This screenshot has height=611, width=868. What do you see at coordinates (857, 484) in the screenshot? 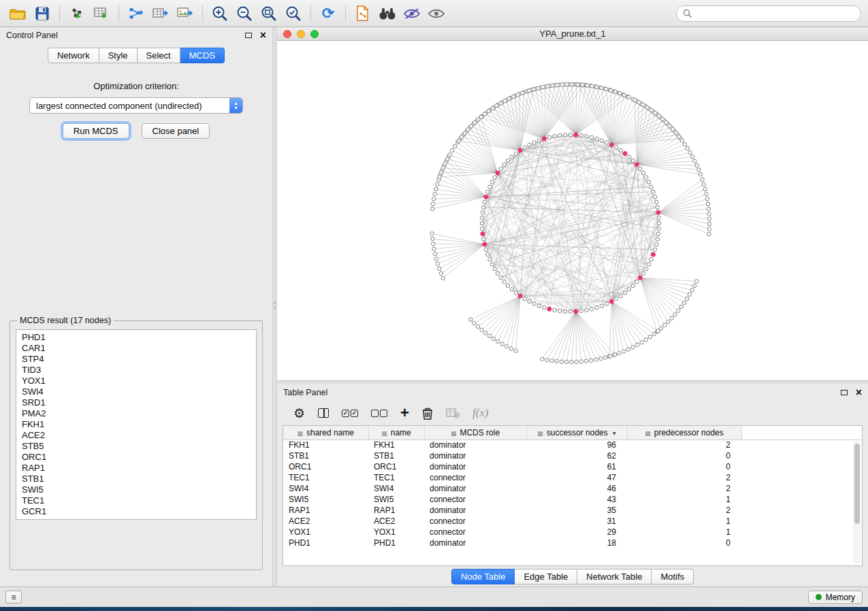
I see `scrollbar-thumb` at bounding box center [857, 484].